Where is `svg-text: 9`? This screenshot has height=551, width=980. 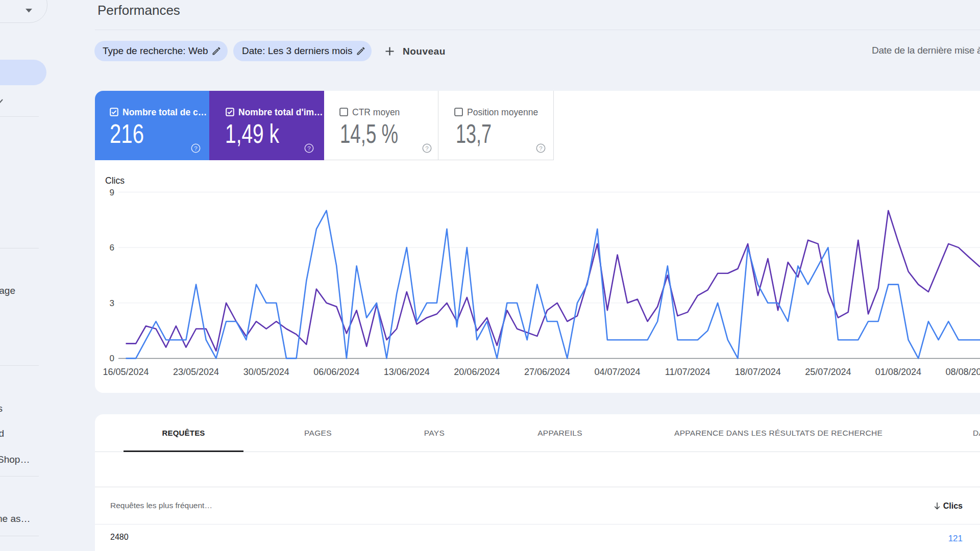
svg-text: 9 is located at coordinates (112, 193).